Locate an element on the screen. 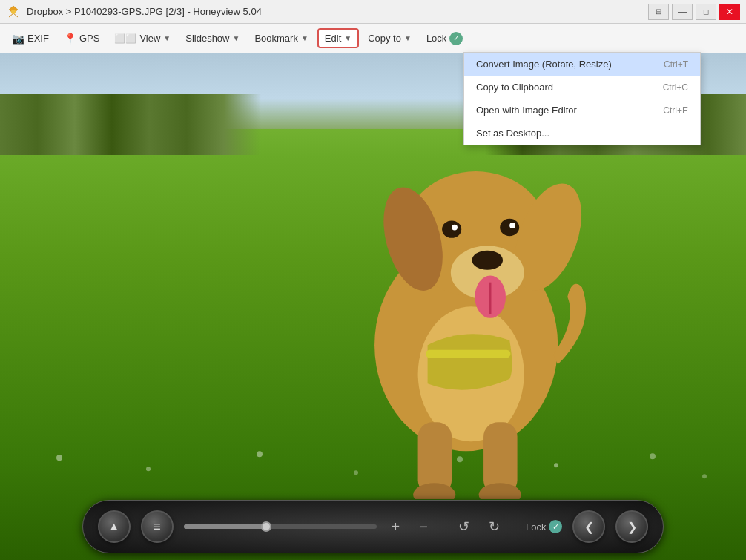 This screenshot has width=746, height=560. menu-icon: ≡ is located at coordinates (157, 527).